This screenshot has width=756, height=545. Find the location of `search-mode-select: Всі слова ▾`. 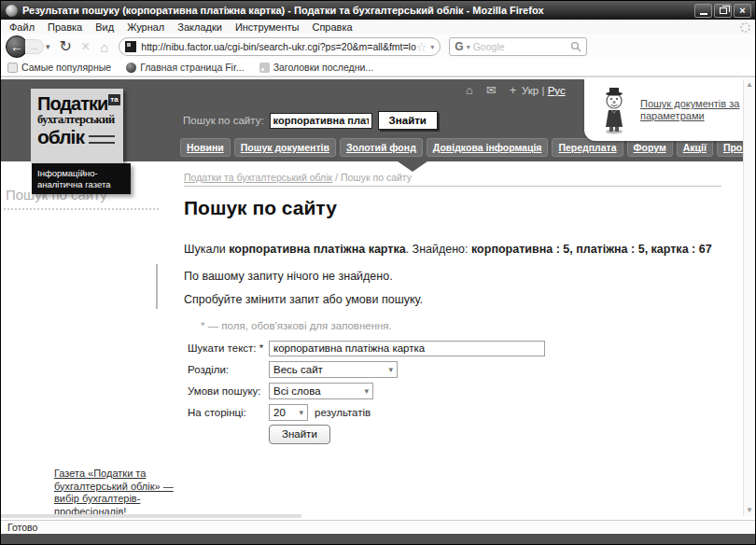

search-mode-select: Всі слова ▾ is located at coordinates (321, 391).